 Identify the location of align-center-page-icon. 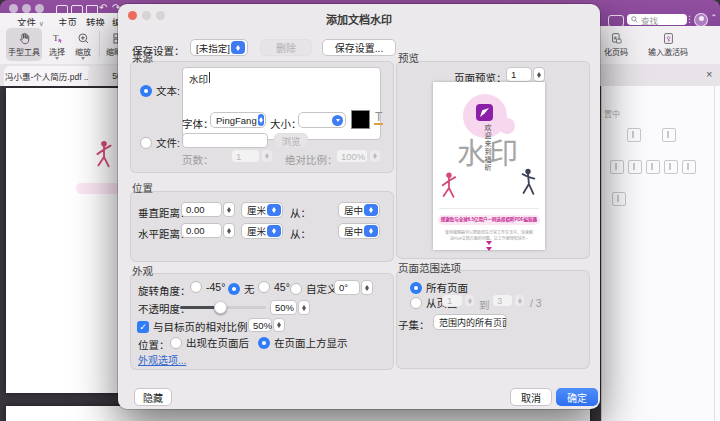
(669, 135).